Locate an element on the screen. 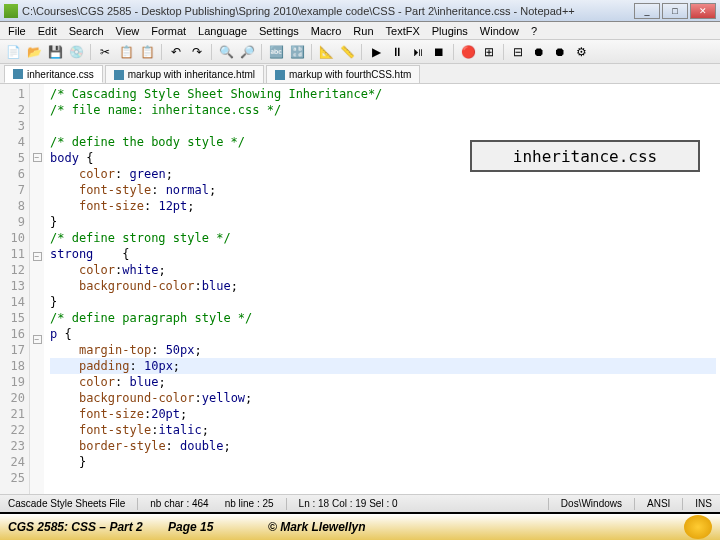 The image size is (720, 540). line-number: 7 is located at coordinates (12, 190).